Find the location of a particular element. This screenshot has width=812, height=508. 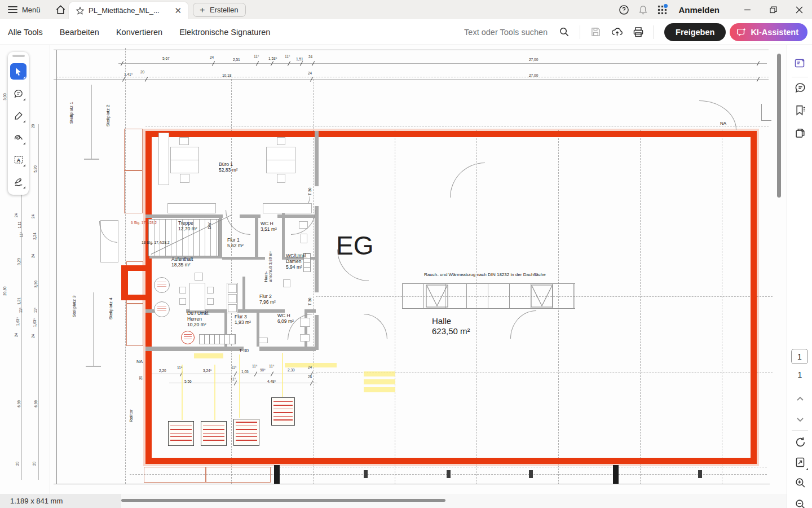

door-arc is located at coordinates (718, 115).